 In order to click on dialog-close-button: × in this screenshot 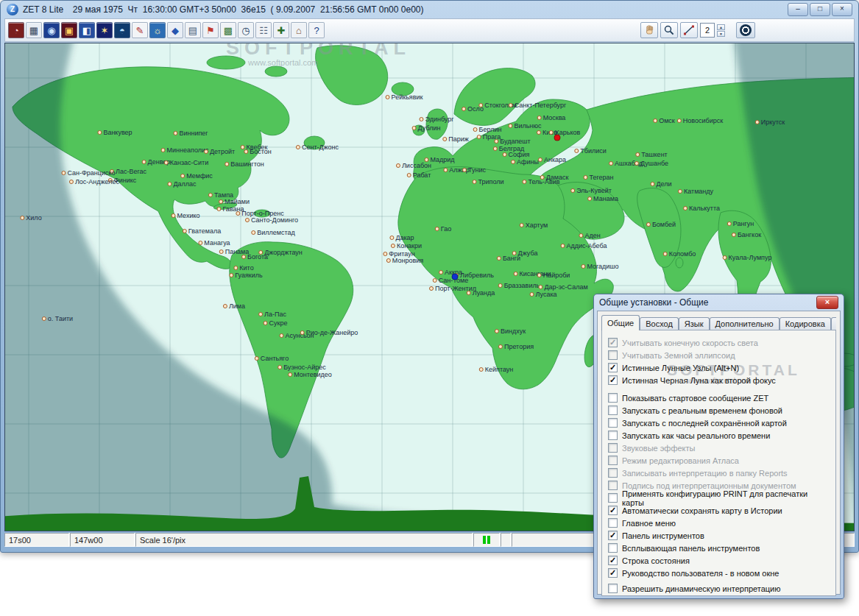, I will do `click(827, 302)`.